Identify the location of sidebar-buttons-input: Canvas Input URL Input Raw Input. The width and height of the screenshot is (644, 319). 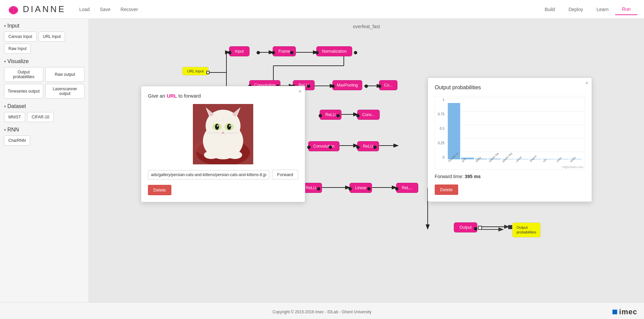
(44, 43).